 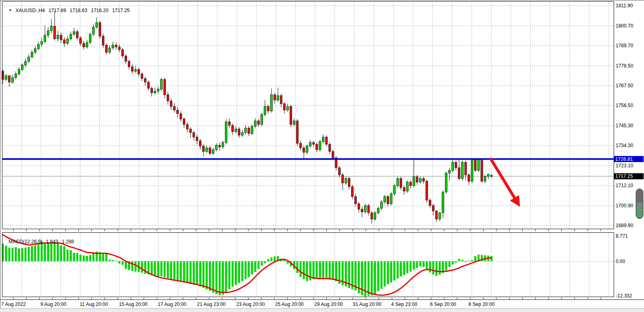 I want to click on price-axis-label: 1778.50, so click(x=625, y=66).